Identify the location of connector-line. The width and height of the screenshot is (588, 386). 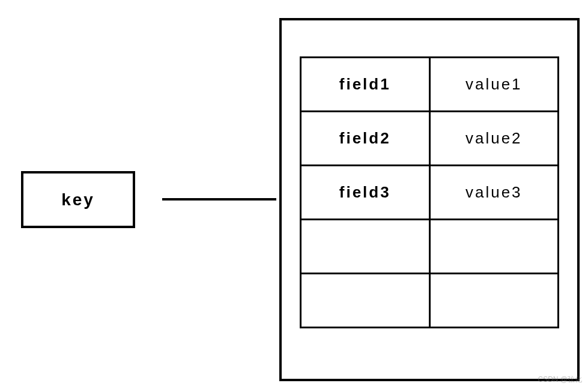
(219, 199).